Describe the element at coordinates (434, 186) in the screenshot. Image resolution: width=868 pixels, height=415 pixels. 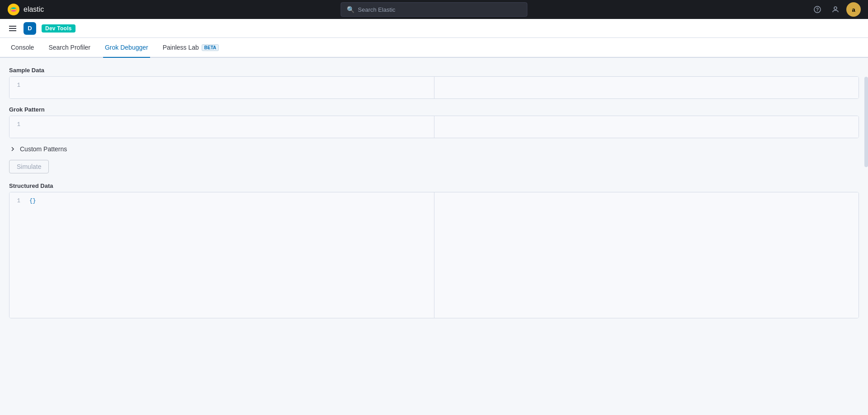
I see `structured-data-label: Structured Data` at that location.